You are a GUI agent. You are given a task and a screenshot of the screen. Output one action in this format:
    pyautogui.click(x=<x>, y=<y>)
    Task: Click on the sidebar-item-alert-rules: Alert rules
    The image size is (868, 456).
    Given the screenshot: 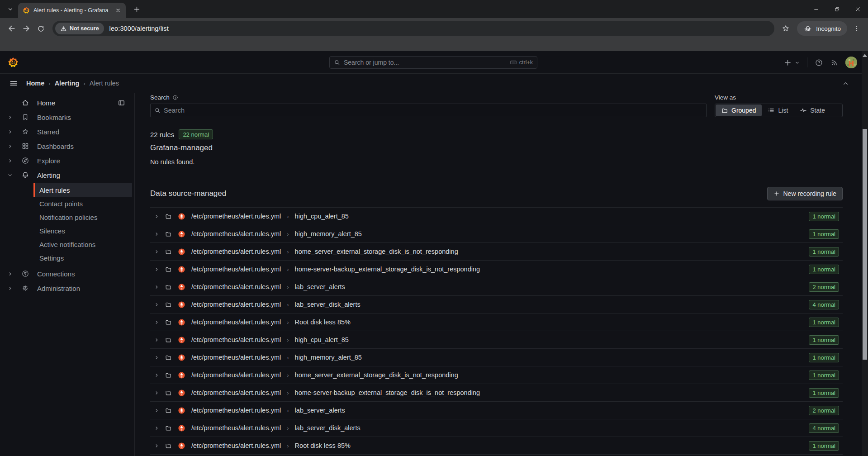 What is the action you would take?
    pyautogui.click(x=83, y=190)
    